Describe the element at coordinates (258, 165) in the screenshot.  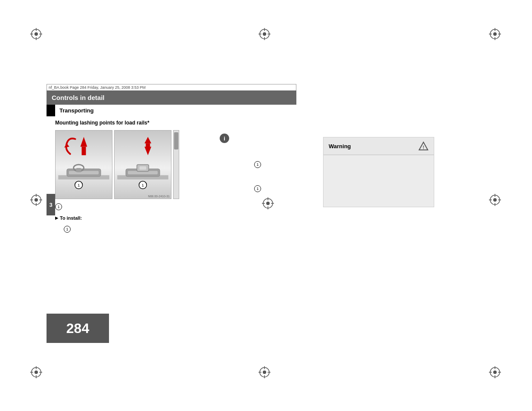
I see `margin-annotation-1: 1` at that location.